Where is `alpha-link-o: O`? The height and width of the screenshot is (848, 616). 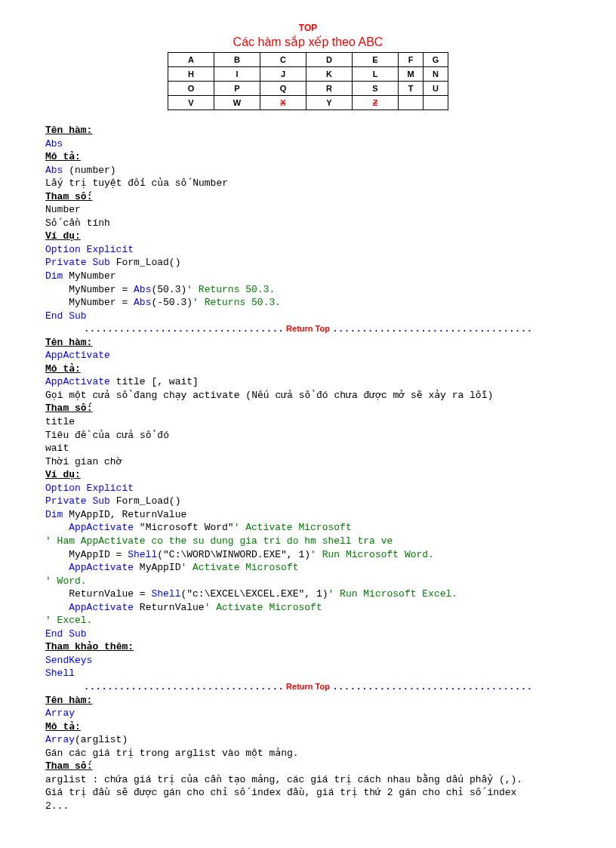 alpha-link-o: O is located at coordinates (192, 89).